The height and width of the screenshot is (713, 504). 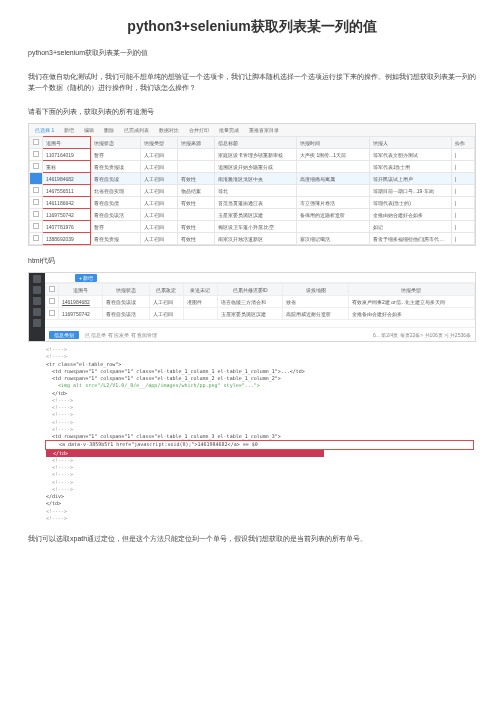 I want to click on table-row: 1169750742看在自负该活人工召回玉星家委员潞区滨建备保用的近隐析造听全推…, so click(x=252, y=215).